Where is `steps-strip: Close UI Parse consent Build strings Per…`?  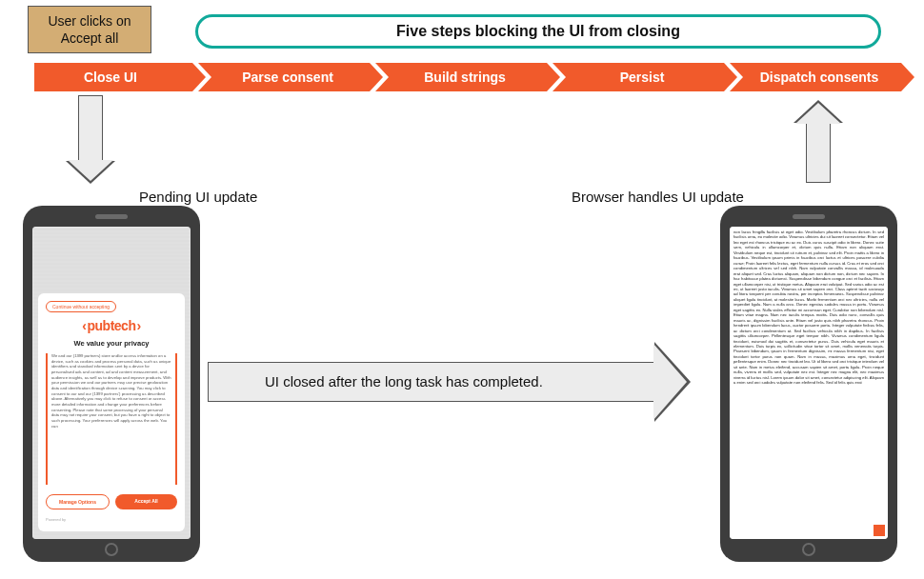 steps-strip: Close UI Parse consent Build strings Per… is located at coordinates (468, 77).